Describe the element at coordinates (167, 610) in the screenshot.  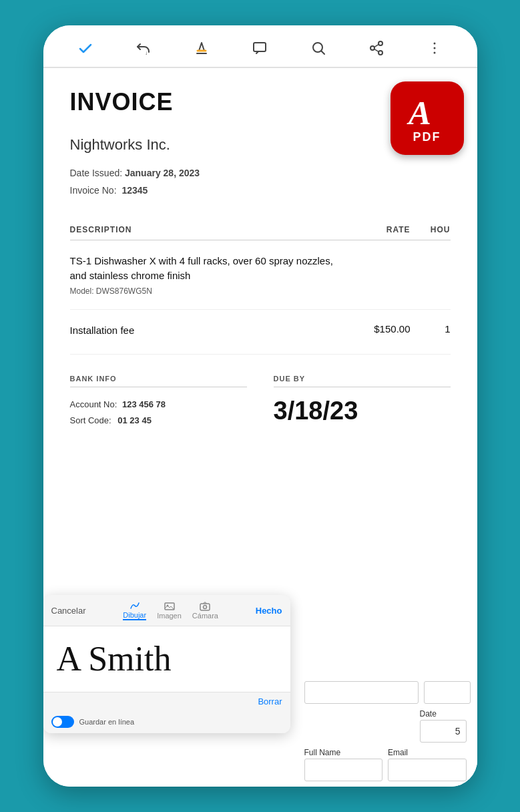
I see `signature-toolbar: Cancelar Dibujar Image` at that location.